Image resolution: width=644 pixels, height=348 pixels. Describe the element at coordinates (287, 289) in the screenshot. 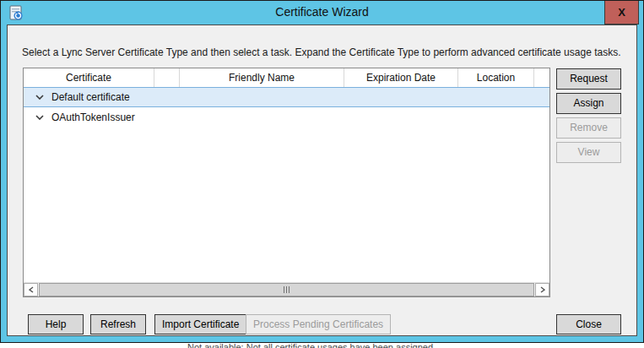

I see `horizontal-scrollbar` at that location.